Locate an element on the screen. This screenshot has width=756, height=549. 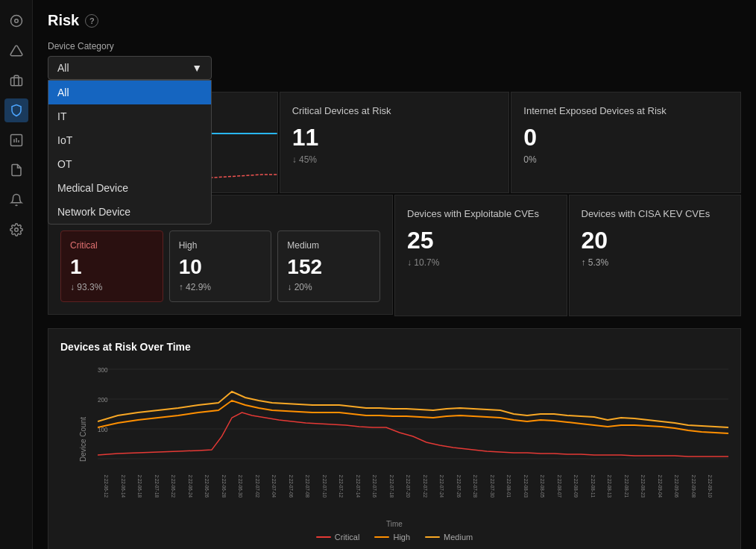
severity-critical-card: Critical 1 ↓ 93.3% is located at coordinates (112, 266).